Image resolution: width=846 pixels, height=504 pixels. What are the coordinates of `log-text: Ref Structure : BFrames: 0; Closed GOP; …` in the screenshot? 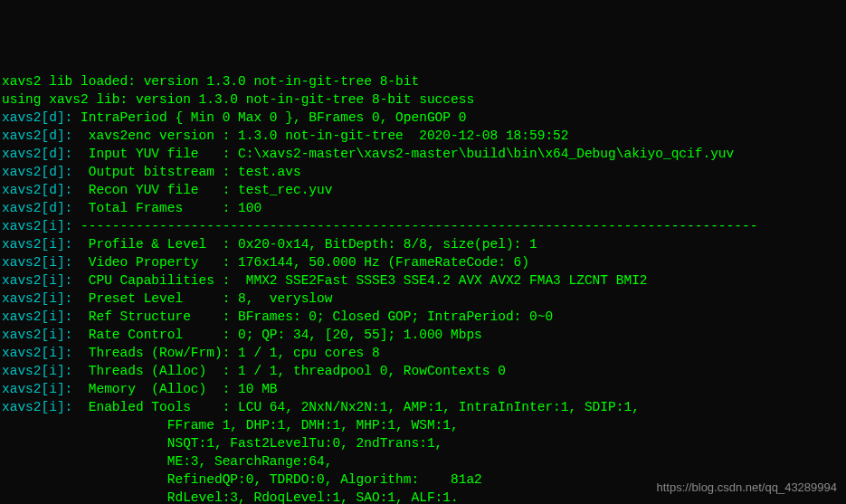 It's located at (313, 317).